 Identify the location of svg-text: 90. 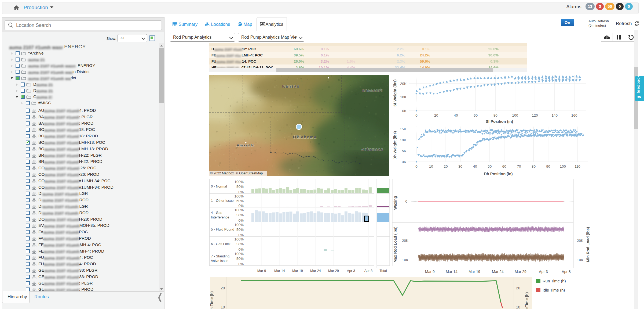
(548, 167).